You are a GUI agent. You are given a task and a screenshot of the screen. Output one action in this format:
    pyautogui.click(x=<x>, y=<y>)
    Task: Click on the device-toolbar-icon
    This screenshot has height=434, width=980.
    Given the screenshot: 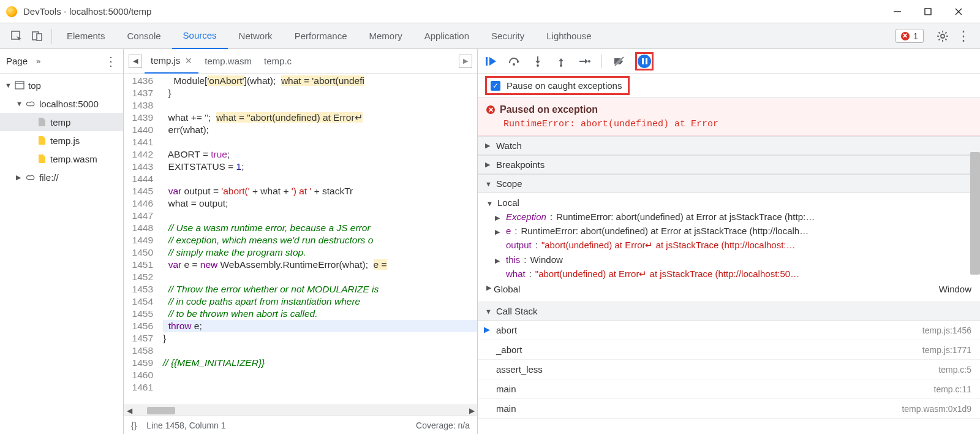 What is the action you would take?
    pyautogui.click(x=37, y=36)
    